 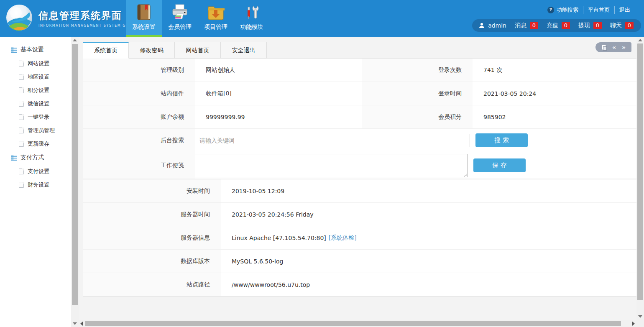 What do you see at coordinates (216, 18) in the screenshot?
I see `nav-item-project-management: 项目管理` at bounding box center [216, 18].